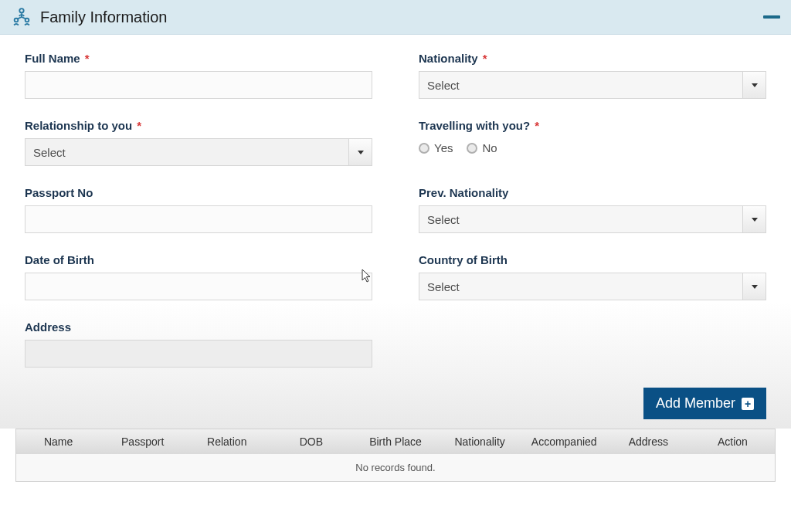 Image resolution: width=791 pixels, height=532 pixels. I want to click on label-text: Full Name, so click(53, 59).